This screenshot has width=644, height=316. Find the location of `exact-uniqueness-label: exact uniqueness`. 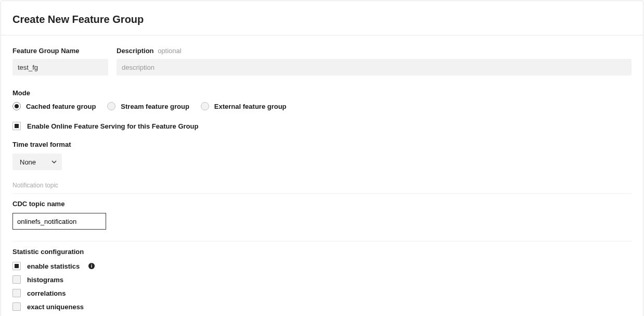

exact-uniqueness-label: exact uniqueness is located at coordinates (55, 307).